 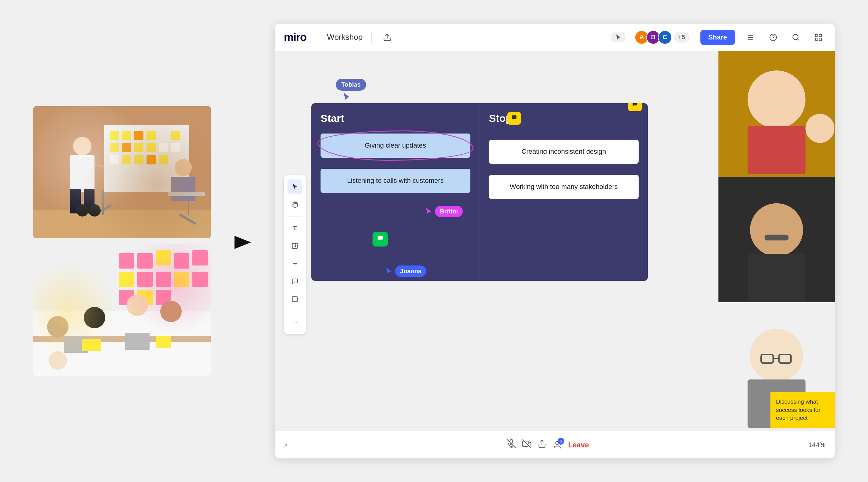 I want to click on tobias-cursor-area: Tobias, so click(x=351, y=91).